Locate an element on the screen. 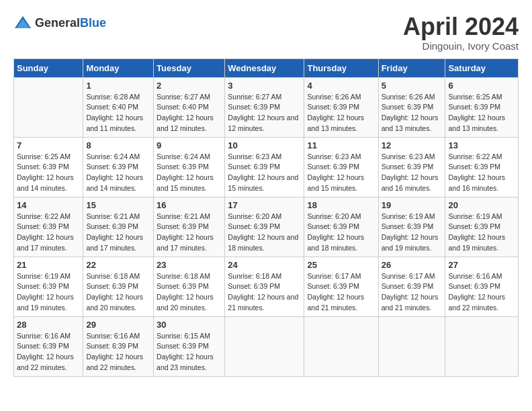 The height and width of the screenshot is (411, 532). calendar-cell: 13Sunrise: 6:22 AMSunset: 6:39 PMDayligh… is located at coordinates (482, 167).